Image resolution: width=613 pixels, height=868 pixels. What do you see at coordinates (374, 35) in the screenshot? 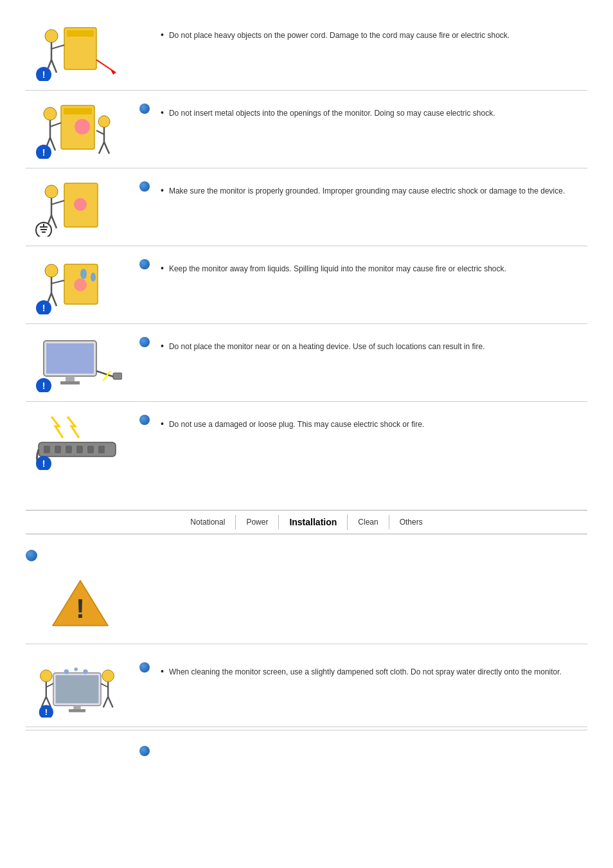
I see `bullet-item-1: Do not place heavy objects on the power …` at bounding box center [374, 35].